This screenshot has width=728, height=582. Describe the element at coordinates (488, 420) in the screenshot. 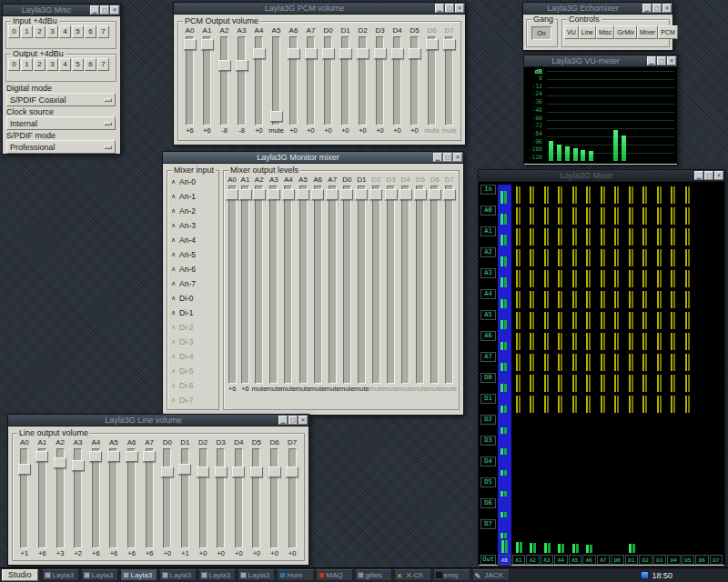

I see `matrix-row-label-D2: D2` at that location.